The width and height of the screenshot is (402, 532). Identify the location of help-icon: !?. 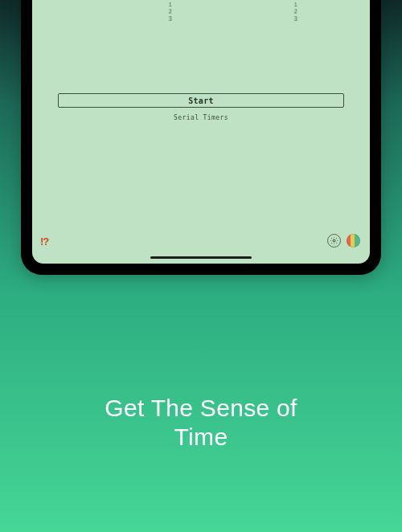
(44, 241).